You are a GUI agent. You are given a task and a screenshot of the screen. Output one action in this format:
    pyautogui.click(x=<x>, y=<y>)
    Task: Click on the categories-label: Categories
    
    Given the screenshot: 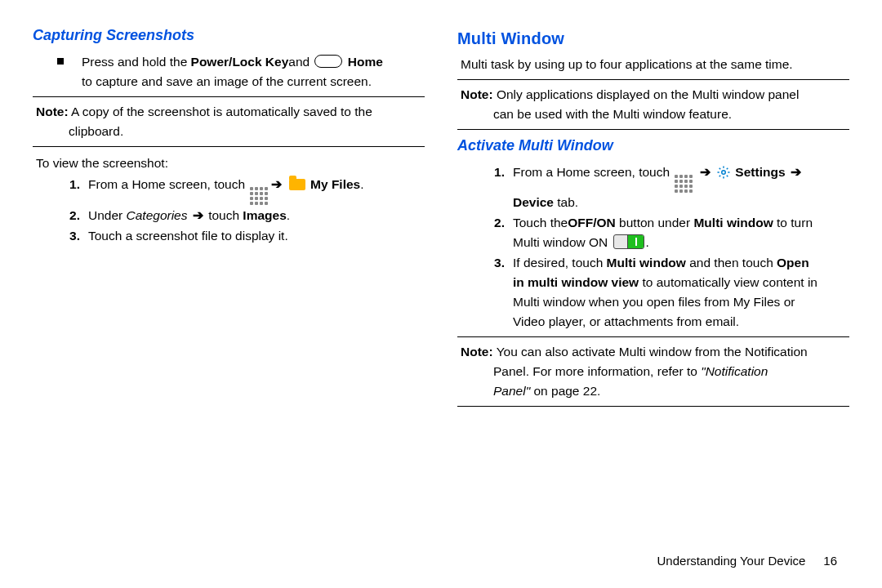 What is the action you would take?
    pyautogui.click(x=157, y=216)
    